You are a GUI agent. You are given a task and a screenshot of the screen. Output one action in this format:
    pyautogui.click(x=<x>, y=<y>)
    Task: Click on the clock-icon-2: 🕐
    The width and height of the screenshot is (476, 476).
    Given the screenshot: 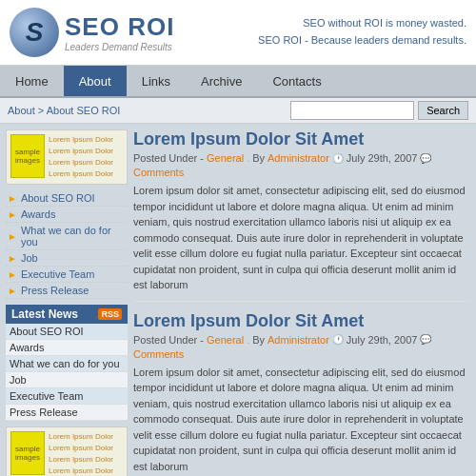 What is the action you would take?
    pyautogui.click(x=338, y=339)
    